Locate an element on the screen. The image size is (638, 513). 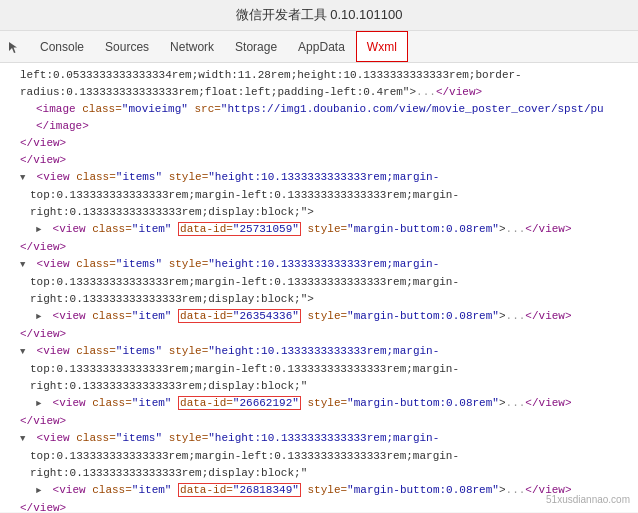
code-line: radius:0.133333333333333rem;float:left;p… is located at coordinates (319, 92).